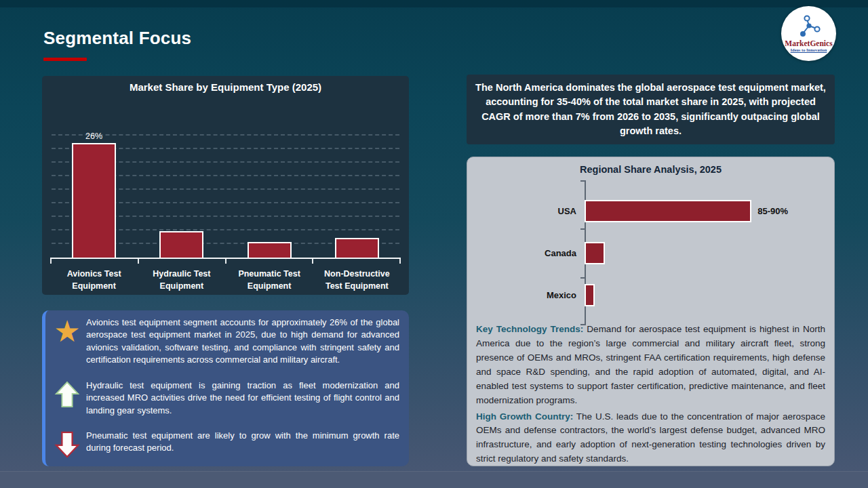 This screenshot has width=868, height=488. What do you see at coordinates (651, 365) in the screenshot?
I see `note-key-technology-trends: Key Technology Trends: Demand for aerosp…` at bounding box center [651, 365].